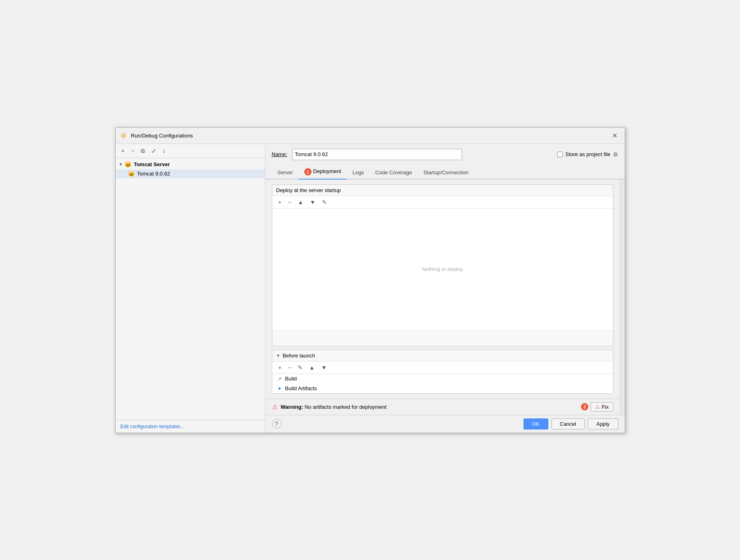 The image size is (740, 560). What do you see at coordinates (443, 368) in the screenshot?
I see `before-launch-toolbar: + − ✎ ▲ ▼` at bounding box center [443, 368].